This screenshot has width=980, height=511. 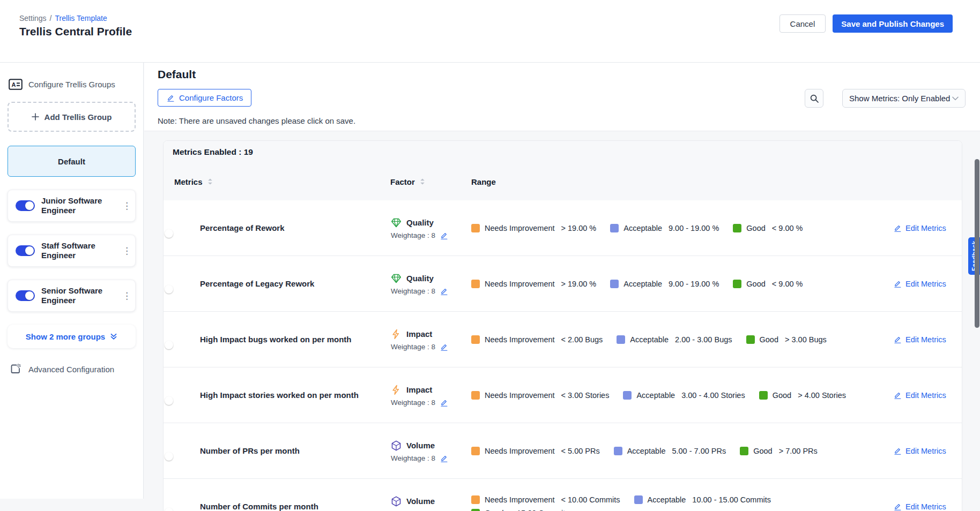 I want to click on sidebar-section-header: A Configure Trellis Groups, so click(x=72, y=76).